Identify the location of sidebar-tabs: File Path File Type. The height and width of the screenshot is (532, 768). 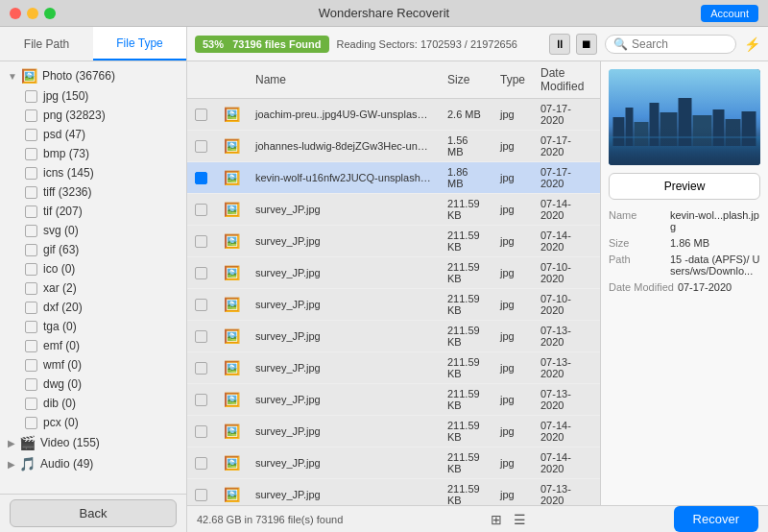
(93, 44).